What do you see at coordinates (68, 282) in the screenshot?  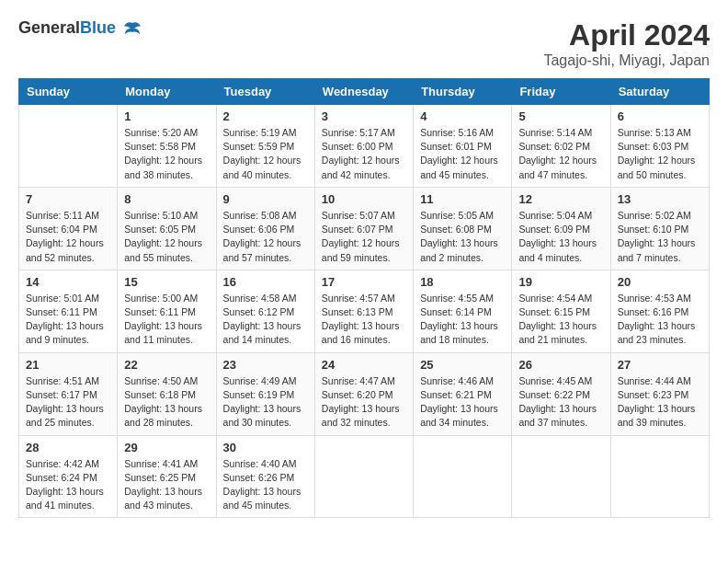 I see `day-number: 14` at bounding box center [68, 282].